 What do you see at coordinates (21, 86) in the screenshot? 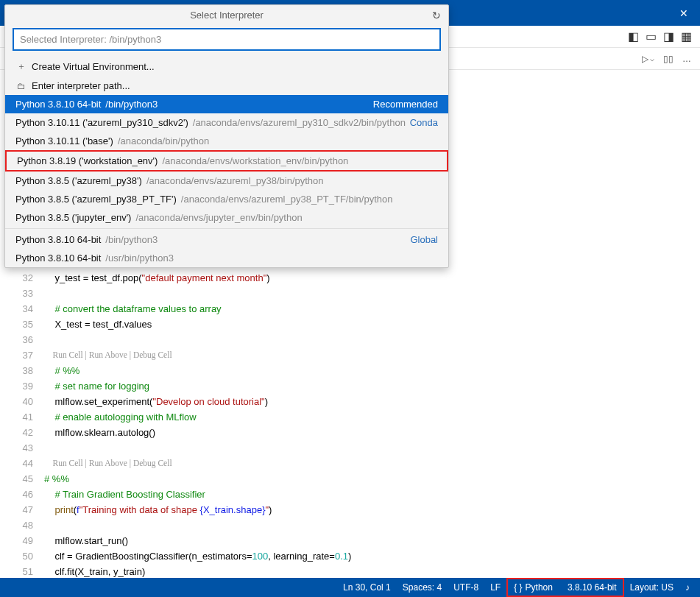
I see `folder-icon: 🗀` at bounding box center [21, 86].